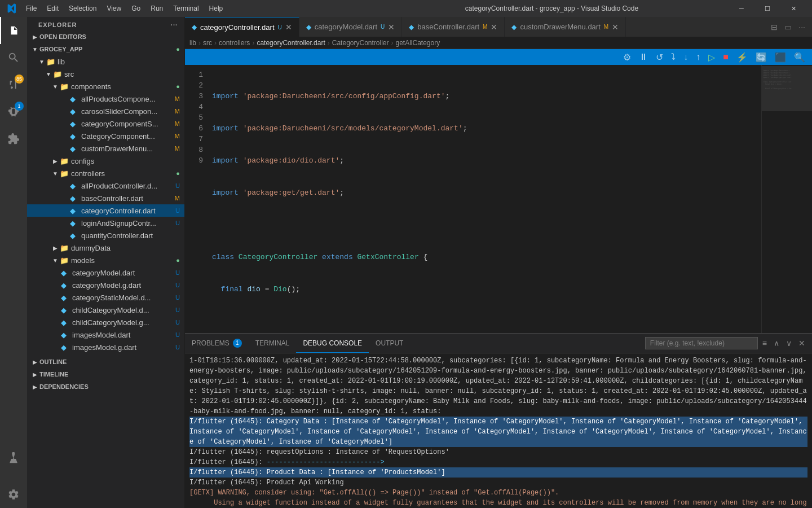  What do you see at coordinates (660, 58) in the screenshot?
I see `debug-restart-icon: ↺` at bounding box center [660, 58].